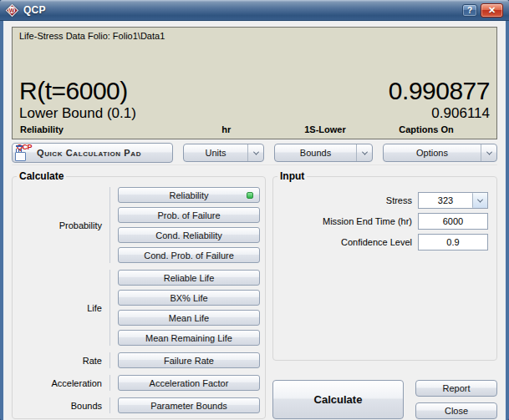  I want to click on group-label-life: Life, so click(64, 307).